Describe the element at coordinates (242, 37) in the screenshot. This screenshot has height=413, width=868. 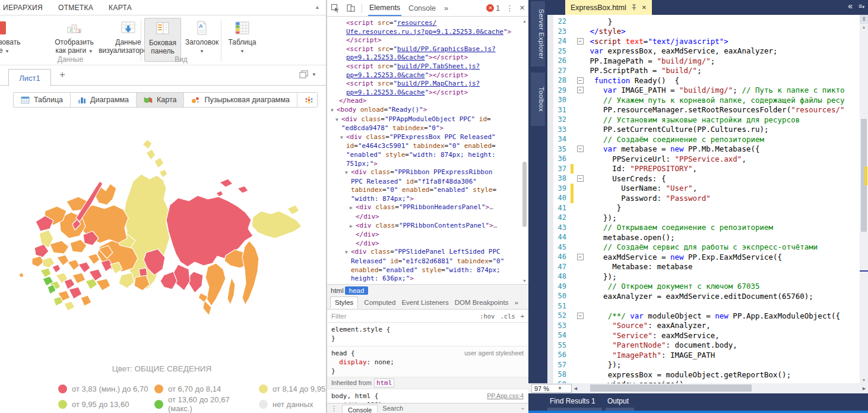
I see `table-button: Таблица ▼` at that location.